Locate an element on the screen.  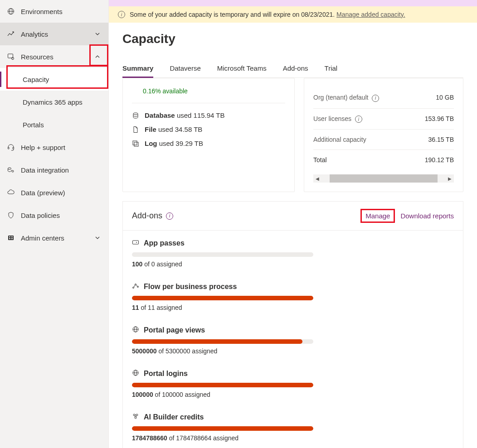
sidebar-sub-capacity: Capacity is located at coordinates (54, 79).